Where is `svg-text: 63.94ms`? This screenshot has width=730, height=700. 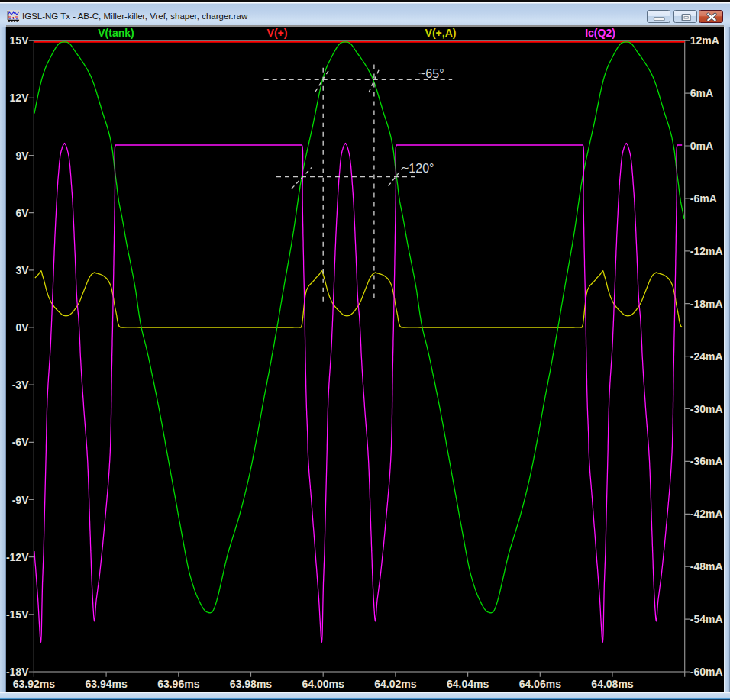
svg-text: 63.94ms is located at coordinates (105, 684).